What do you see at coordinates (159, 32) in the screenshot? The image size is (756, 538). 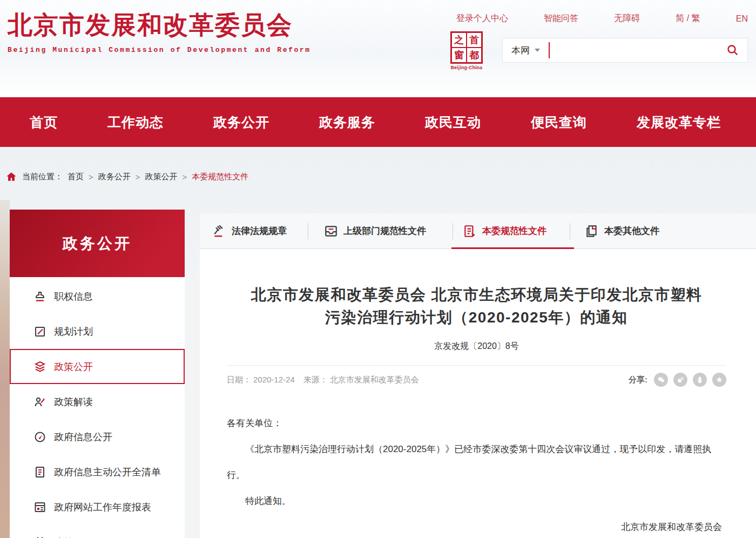 I see `site-logo: 北京市发展和改革委员会 Beijing Municipal Commission…` at bounding box center [159, 32].